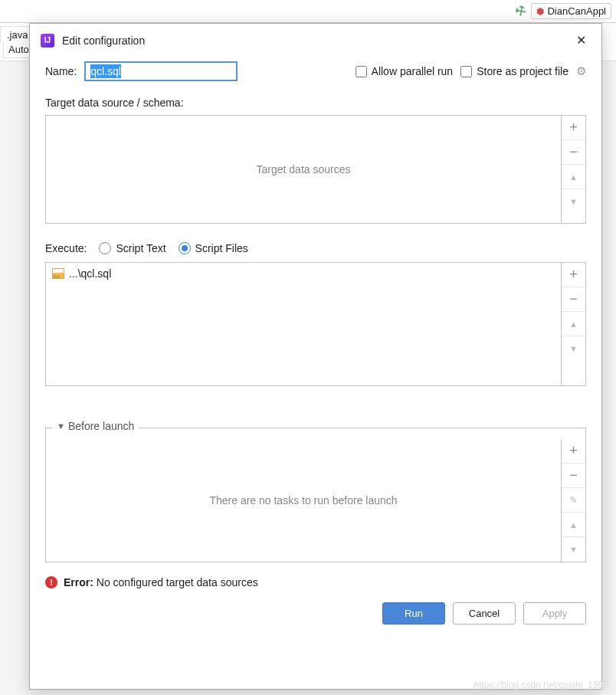 The height and width of the screenshot is (695, 616). What do you see at coordinates (61, 71) in the screenshot?
I see `name-label: Name:` at bounding box center [61, 71].